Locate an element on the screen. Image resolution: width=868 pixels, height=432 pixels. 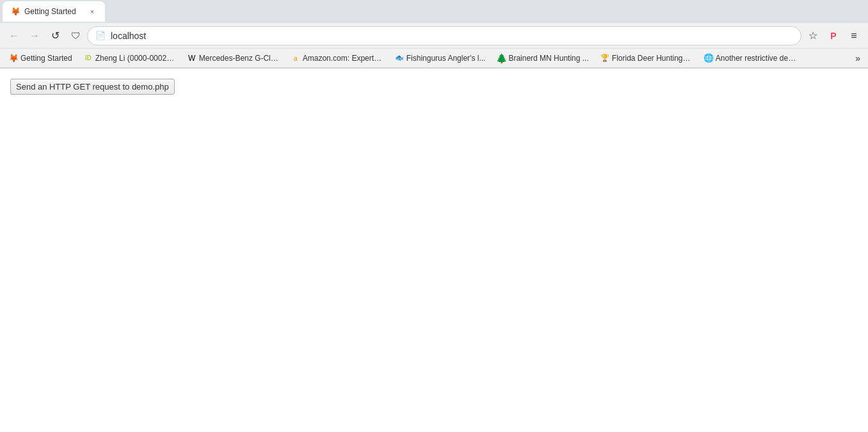
address-text: localhost is located at coordinates (452, 36).